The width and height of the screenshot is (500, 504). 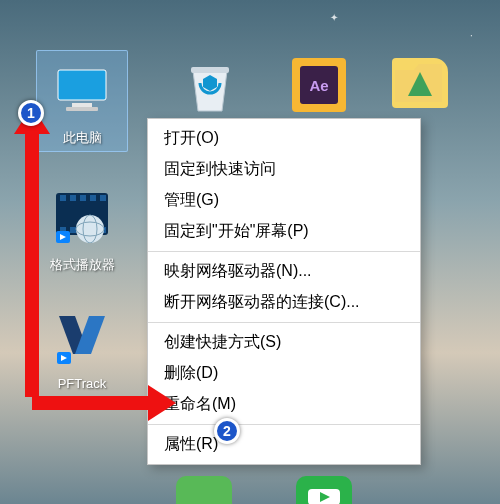 I want to click on annotation-badge-1: 1, so click(x=31, y=113).